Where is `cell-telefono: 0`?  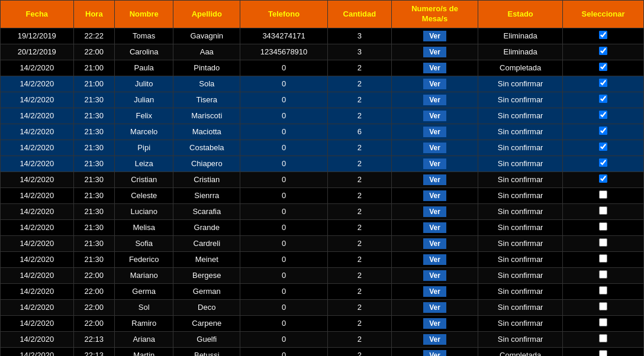 cell-telefono: 0 is located at coordinates (284, 195).